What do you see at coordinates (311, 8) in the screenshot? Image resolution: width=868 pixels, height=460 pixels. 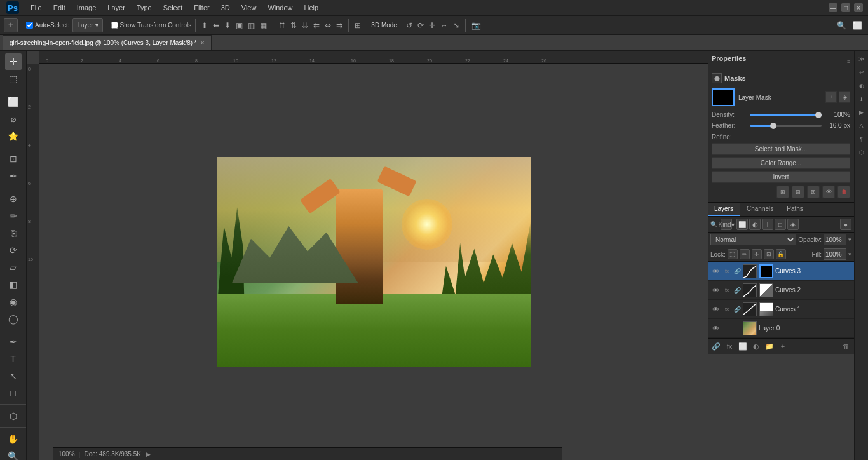 I see `menu-help: Help` at bounding box center [311, 8].